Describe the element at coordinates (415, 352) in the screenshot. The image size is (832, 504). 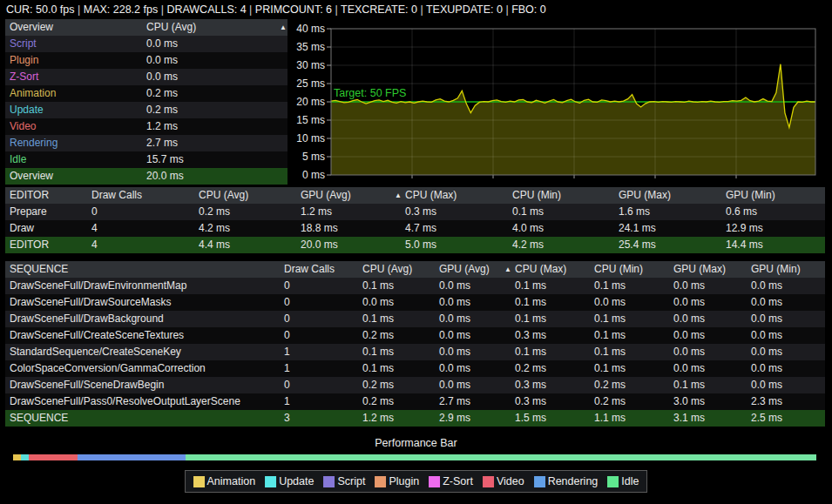
I see `table-row: StandardSequence/CreateSceneKey10.1 ms0.…` at that location.